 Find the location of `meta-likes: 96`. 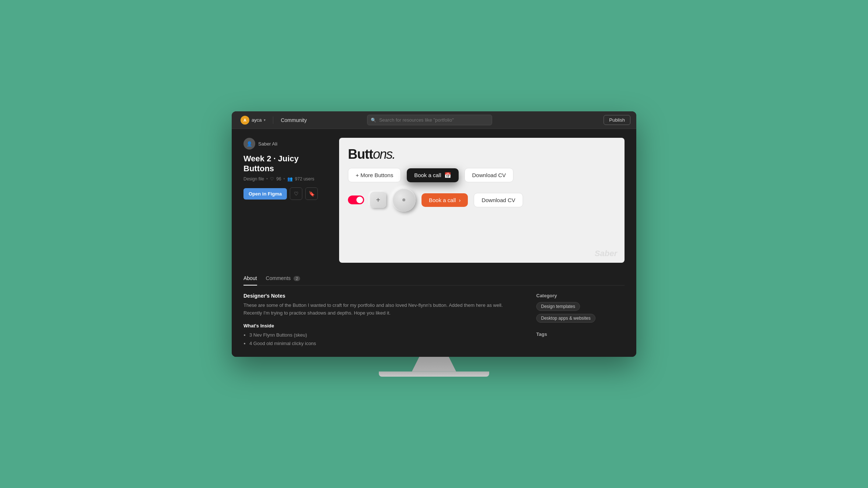

meta-likes: 96 is located at coordinates (279, 179).